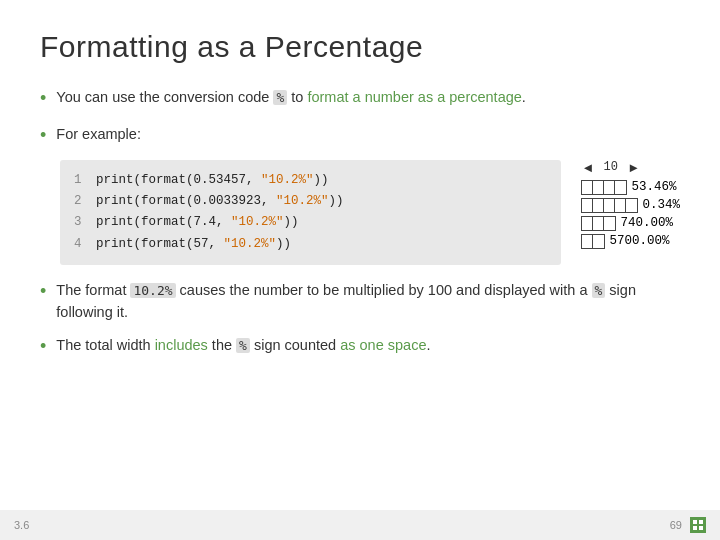 The height and width of the screenshot is (540, 720). Describe the element at coordinates (634, 168) in the screenshot. I see `arrow-right-icon: ►` at that location.